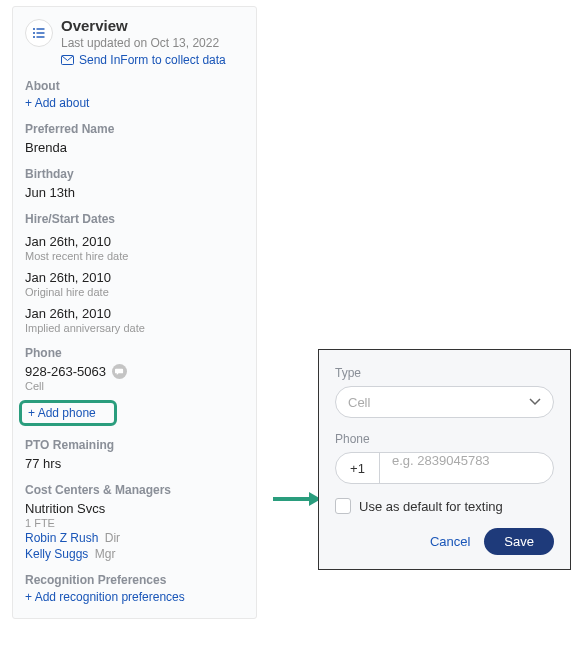 The height and width of the screenshot is (659, 578). What do you see at coordinates (134, 192) in the screenshot?
I see `birthday-value: Jun 13th` at bounding box center [134, 192].